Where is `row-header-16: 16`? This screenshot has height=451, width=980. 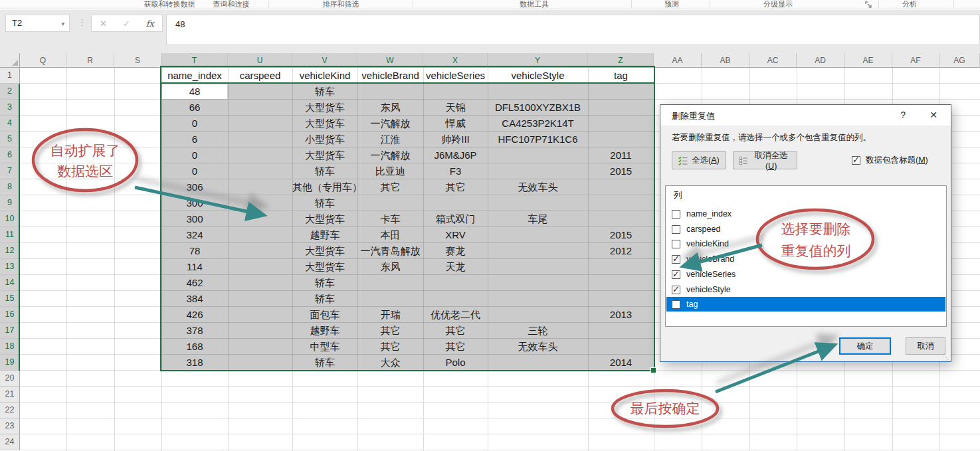 row-header-16: 16 is located at coordinates (10, 315).